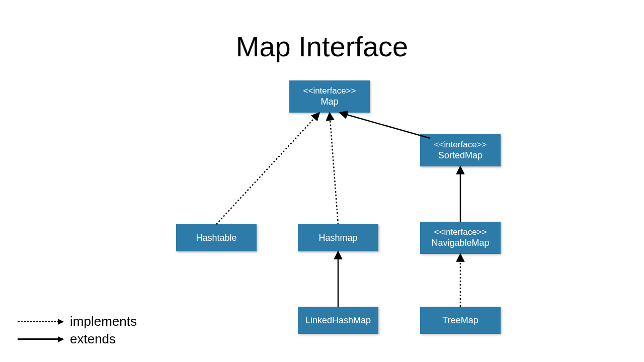 This screenshot has width=644, height=362. Describe the element at coordinates (77, 329) in the screenshot. I see `legend: implements extends` at that location.